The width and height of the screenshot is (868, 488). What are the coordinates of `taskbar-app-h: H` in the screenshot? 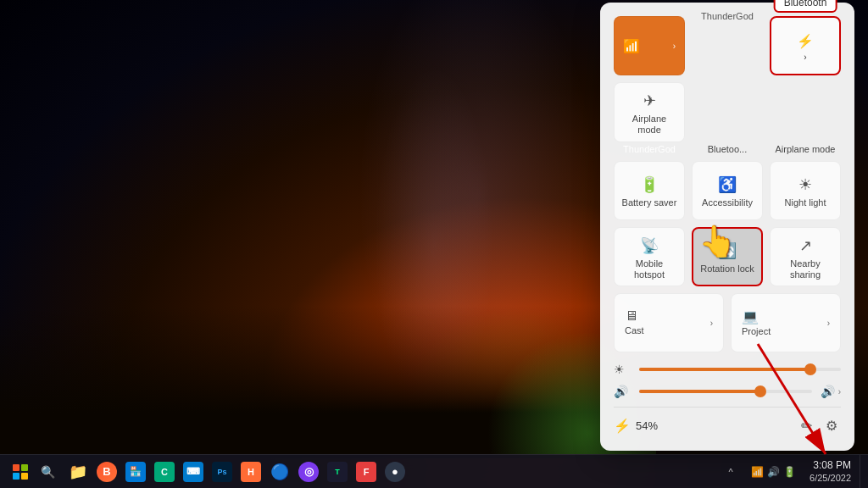 It's located at (251, 472).